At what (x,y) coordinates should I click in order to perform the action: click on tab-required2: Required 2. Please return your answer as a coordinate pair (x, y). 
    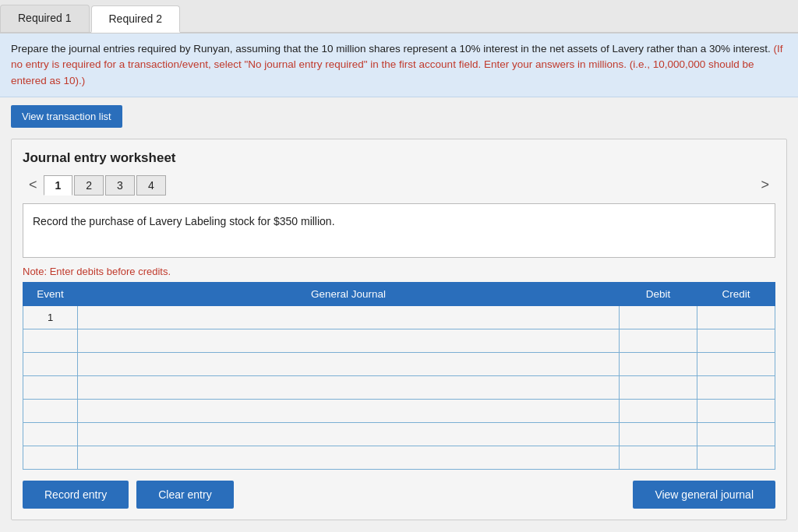
    Looking at the image, I should click on (136, 19).